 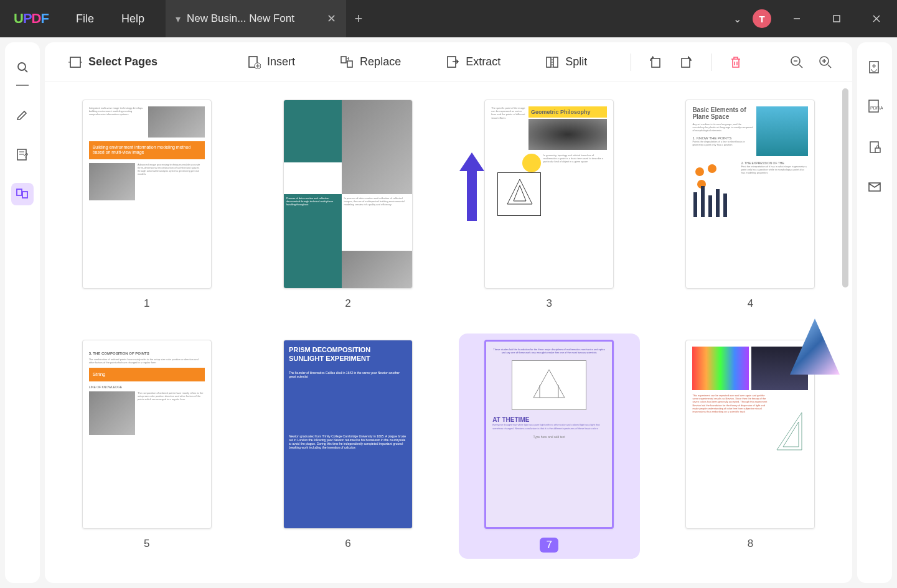 I want to click on zoom-out-icon, so click(x=797, y=62).